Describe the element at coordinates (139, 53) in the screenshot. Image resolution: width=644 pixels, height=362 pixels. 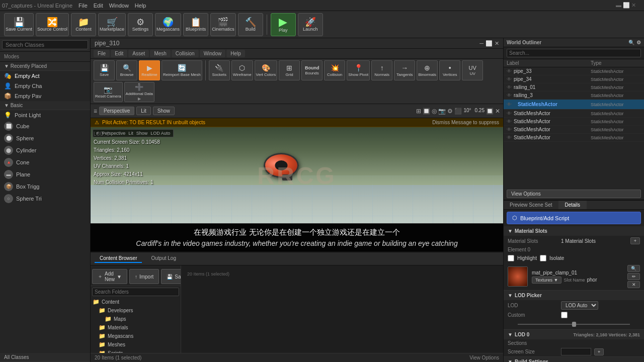
I see `mesh-asset-tab: Asset` at that location.